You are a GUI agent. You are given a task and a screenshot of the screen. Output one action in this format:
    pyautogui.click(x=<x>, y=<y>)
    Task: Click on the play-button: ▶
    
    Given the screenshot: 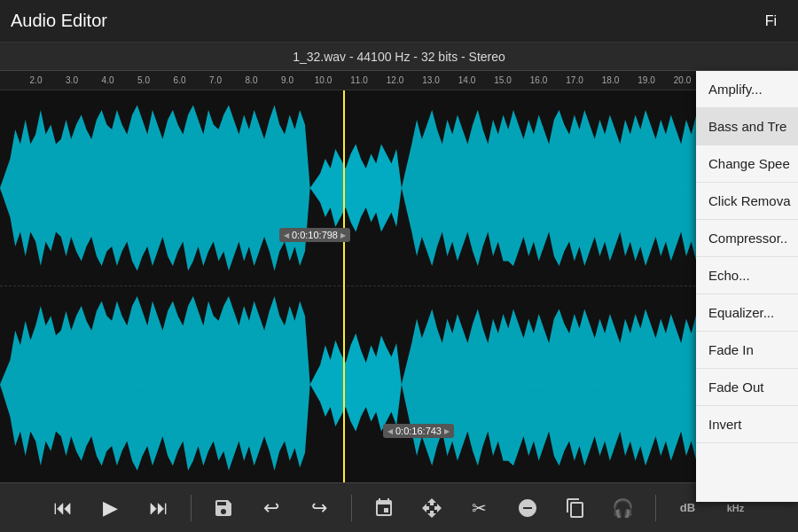 What is the action you would take?
    pyautogui.click(x=111, y=508)
    